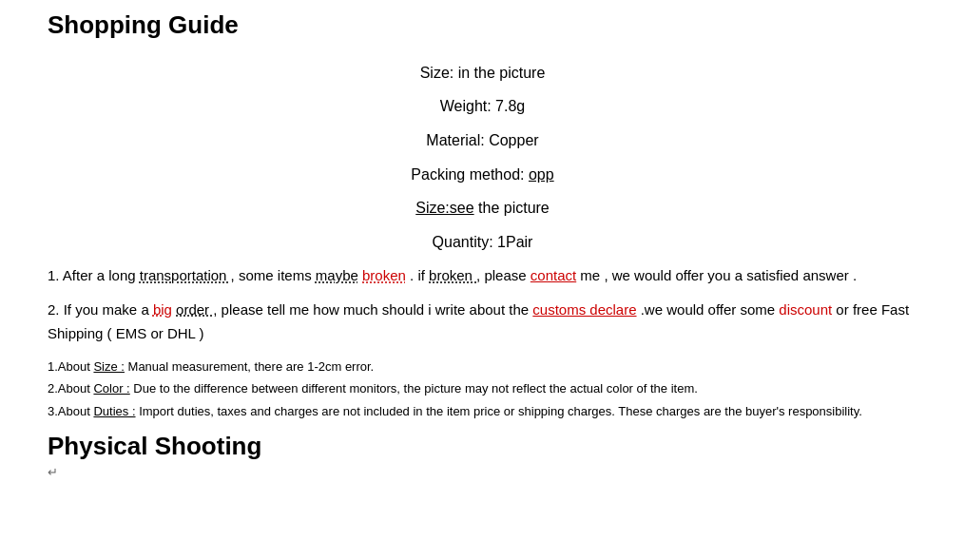 The height and width of the screenshot is (560, 965). I want to click on maybe-word: maybe, so click(337, 276).